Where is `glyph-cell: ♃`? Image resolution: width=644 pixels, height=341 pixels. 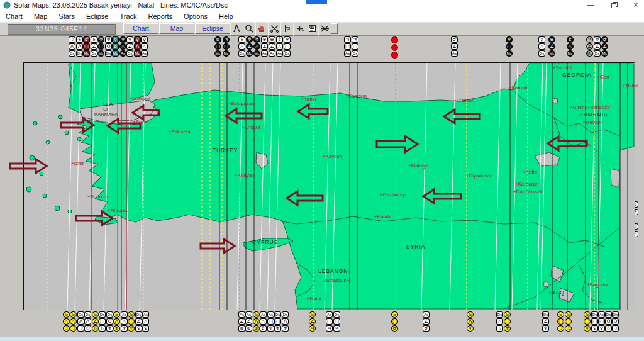
glyph-cell: ♃ is located at coordinates (590, 40).